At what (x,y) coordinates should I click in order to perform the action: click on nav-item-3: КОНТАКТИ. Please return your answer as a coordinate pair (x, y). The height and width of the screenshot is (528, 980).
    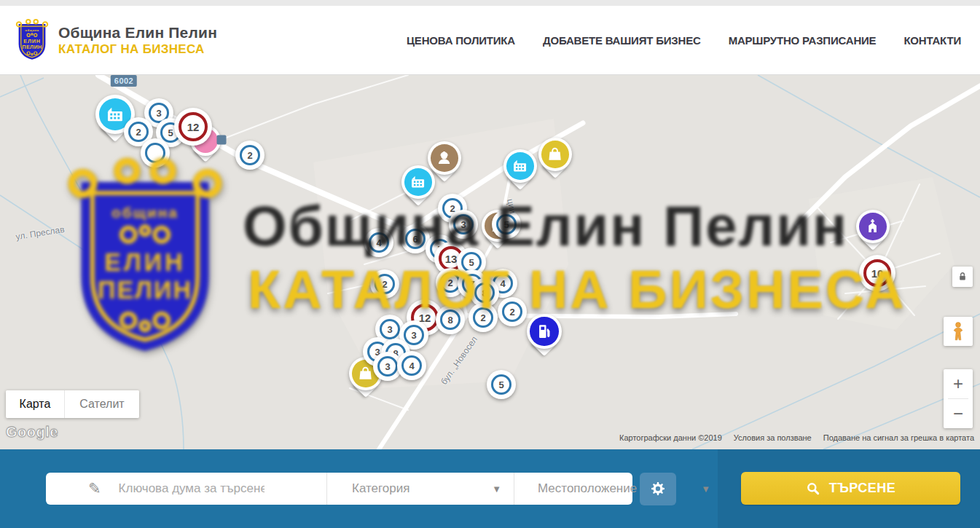
    Looking at the image, I should click on (933, 41).